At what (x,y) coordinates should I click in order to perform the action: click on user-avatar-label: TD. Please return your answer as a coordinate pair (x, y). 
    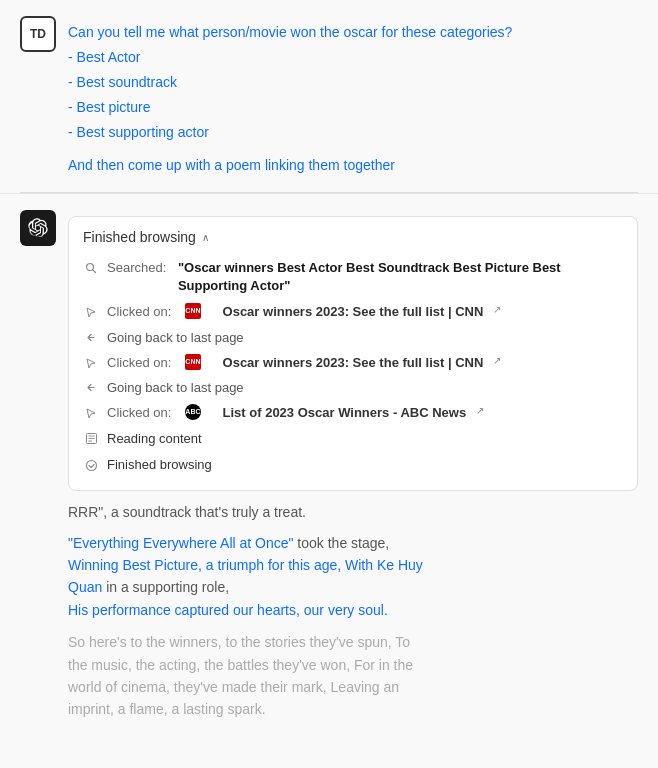
    Looking at the image, I should click on (38, 34).